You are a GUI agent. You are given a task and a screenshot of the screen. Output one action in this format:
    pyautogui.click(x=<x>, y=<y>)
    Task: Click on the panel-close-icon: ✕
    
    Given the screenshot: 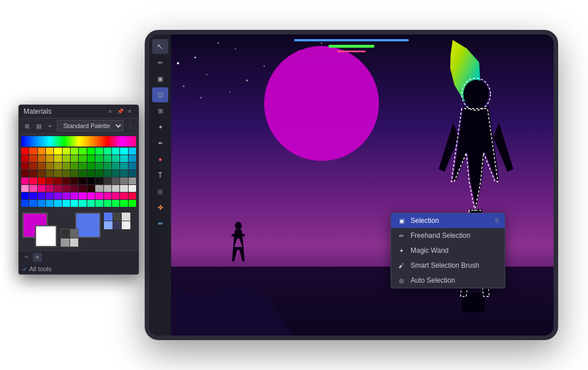 What is the action you would take?
    pyautogui.click(x=130, y=111)
    